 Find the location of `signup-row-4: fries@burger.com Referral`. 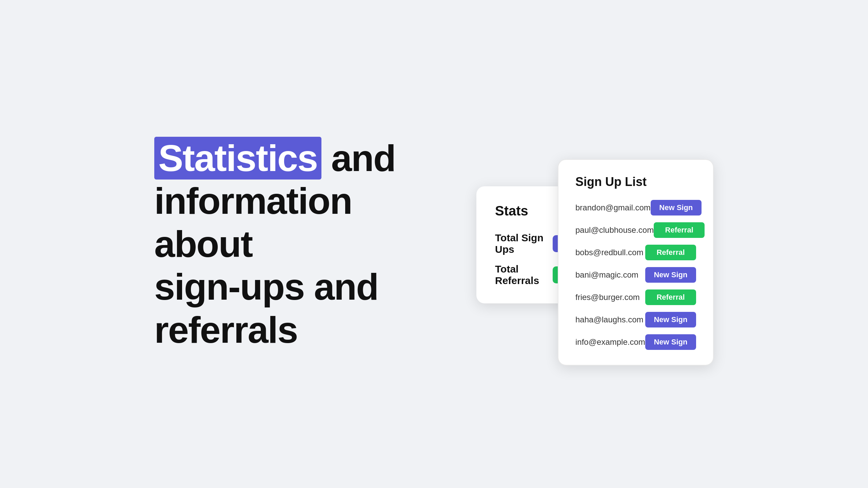

signup-row-4: fries@burger.com Referral is located at coordinates (636, 297).